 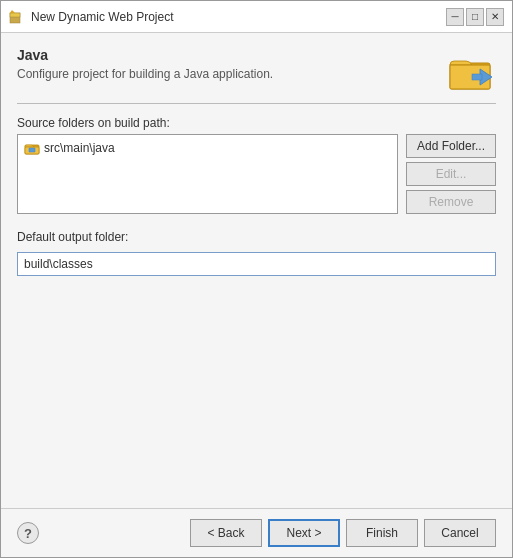 I want to click on add-folder-button: Add Folder..., so click(x=451, y=146).